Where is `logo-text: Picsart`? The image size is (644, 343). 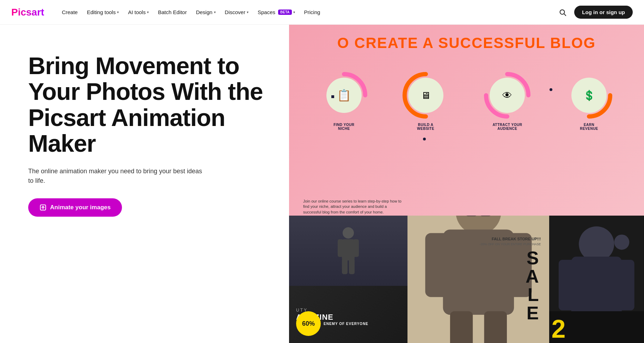 logo-text: Picsart is located at coordinates (27, 12).